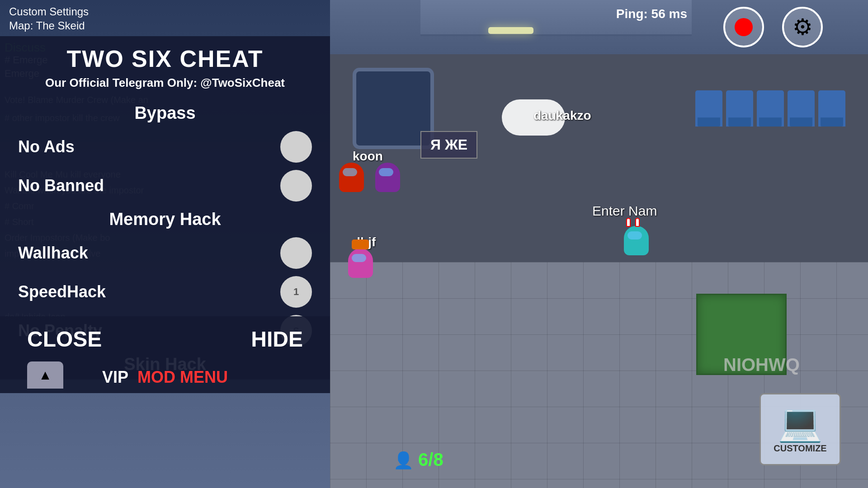 The width and height of the screenshot is (868, 488). What do you see at coordinates (562, 116) in the screenshot?
I see `player-daukakzo-name: daukakzo` at bounding box center [562, 116].